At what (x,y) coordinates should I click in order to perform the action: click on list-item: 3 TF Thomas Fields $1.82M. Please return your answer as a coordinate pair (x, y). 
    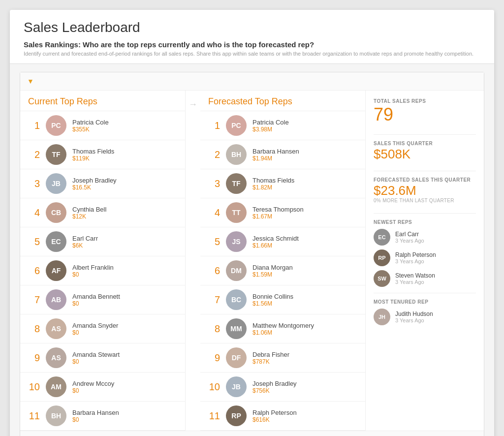
    Looking at the image, I should click on (283, 184).